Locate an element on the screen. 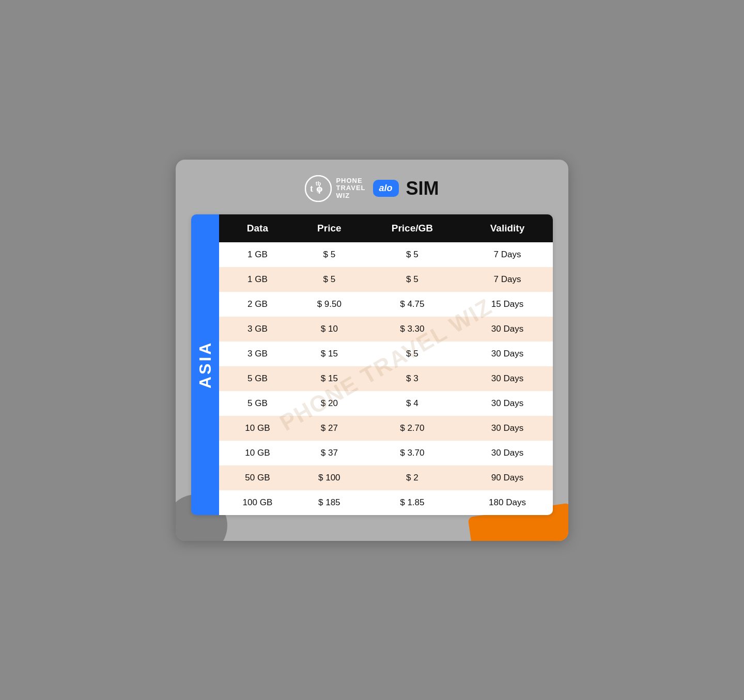 This screenshot has width=744, height=700. cell-price: $ 100 is located at coordinates (330, 478).